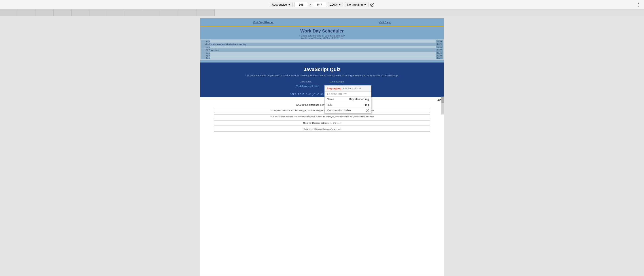 The image size is (644, 276). Describe the element at coordinates (336, 5) in the screenshot. I see `zoom-select: 100% ▼` at that location.